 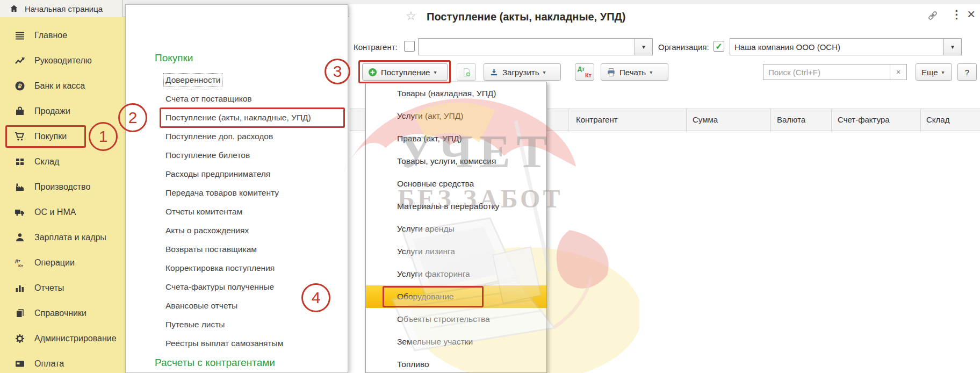 I want to click on menu-item-ticket-receipts: Поступление билетов, so click(x=236, y=155).